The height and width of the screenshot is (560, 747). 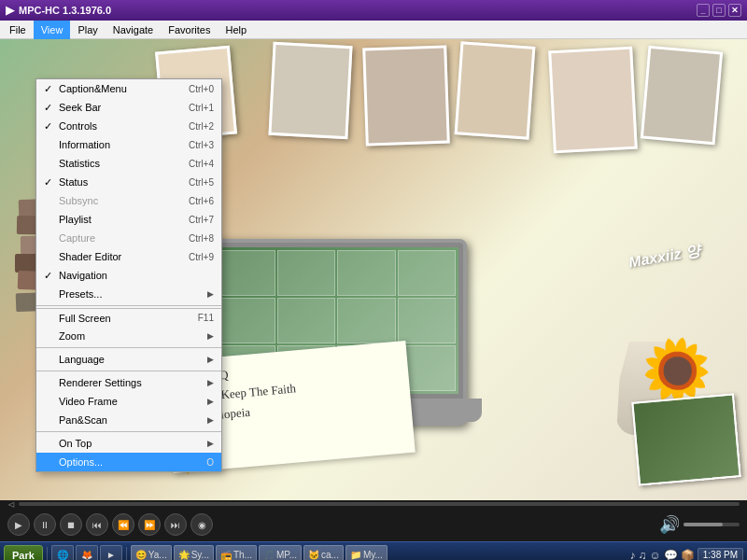 What do you see at coordinates (63, 554) in the screenshot?
I see `ie-icon: 🌐` at bounding box center [63, 554].